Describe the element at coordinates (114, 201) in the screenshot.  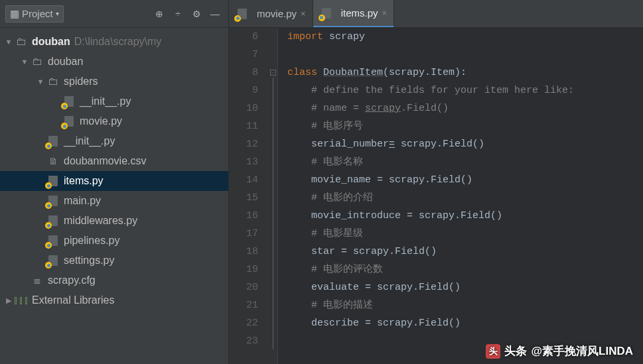
I see `tree-file-main: main.py` at that location.